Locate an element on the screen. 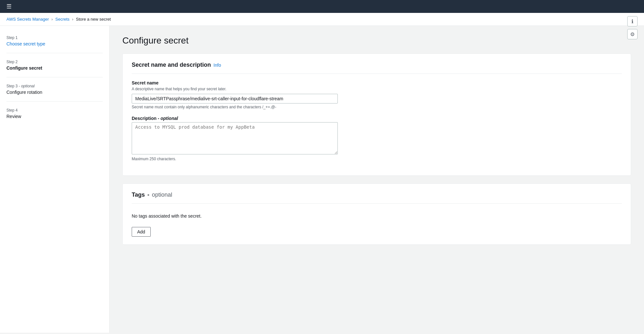  step-3-divider is located at coordinates (55, 101).